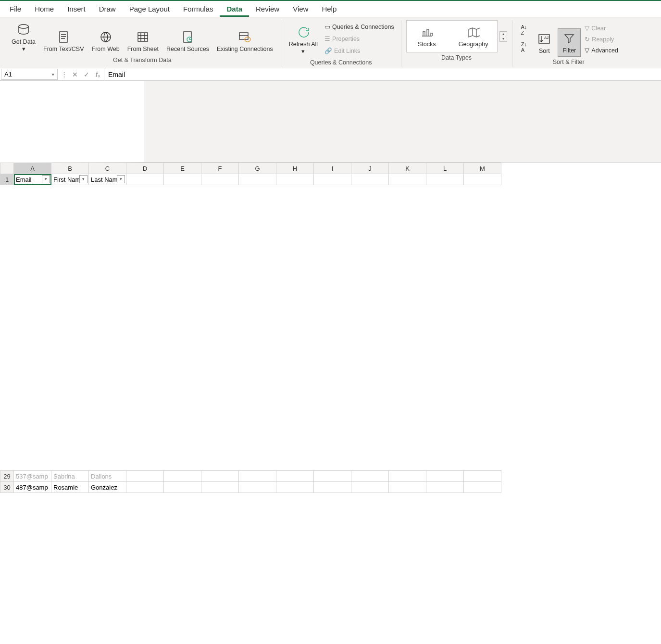  Describe the element at coordinates (220, 168) in the screenshot. I see `col-header-F: F` at that location.